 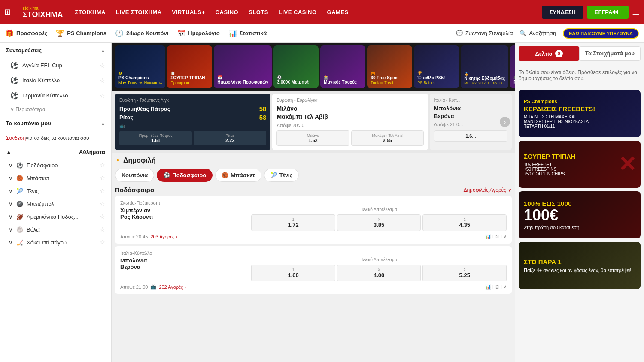 What do you see at coordinates (538, 33) in the screenshot?
I see `search-button: 🔍 Αναζήτηση` at bounding box center [538, 33].